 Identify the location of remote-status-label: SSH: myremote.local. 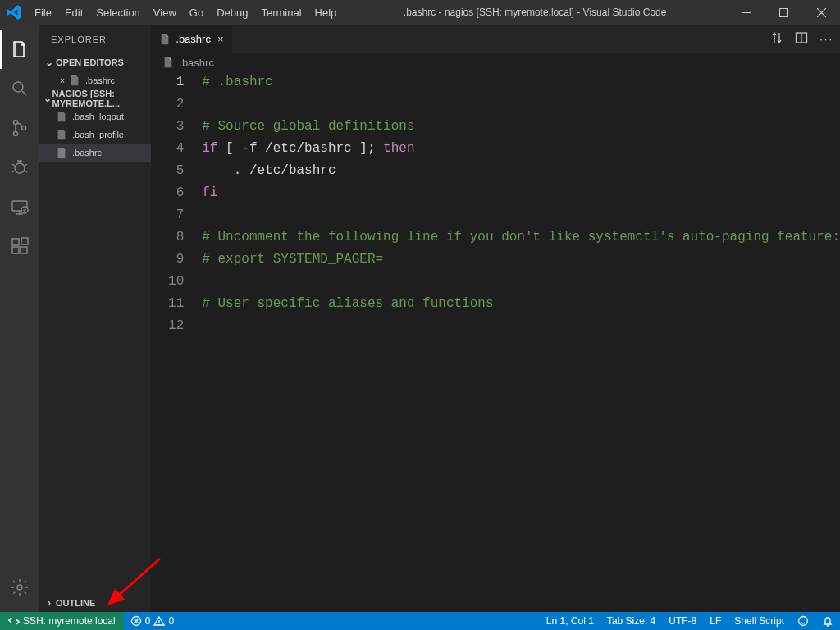
(69, 621).